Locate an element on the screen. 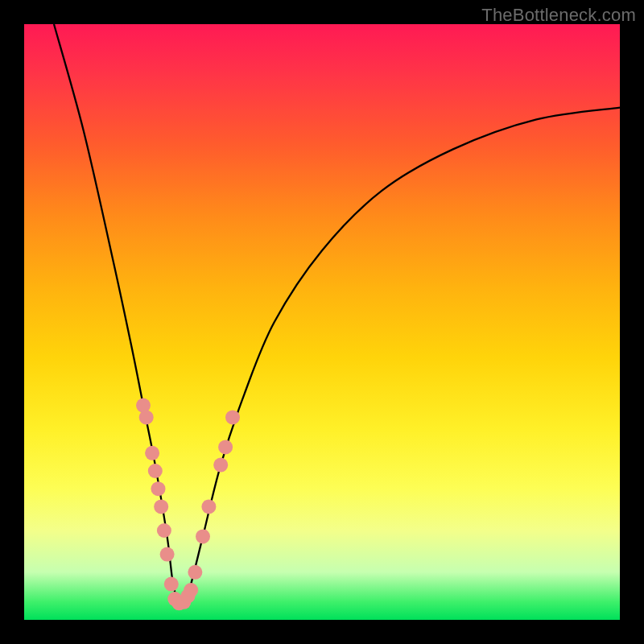  marker-group is located at coordinates (188, 505).